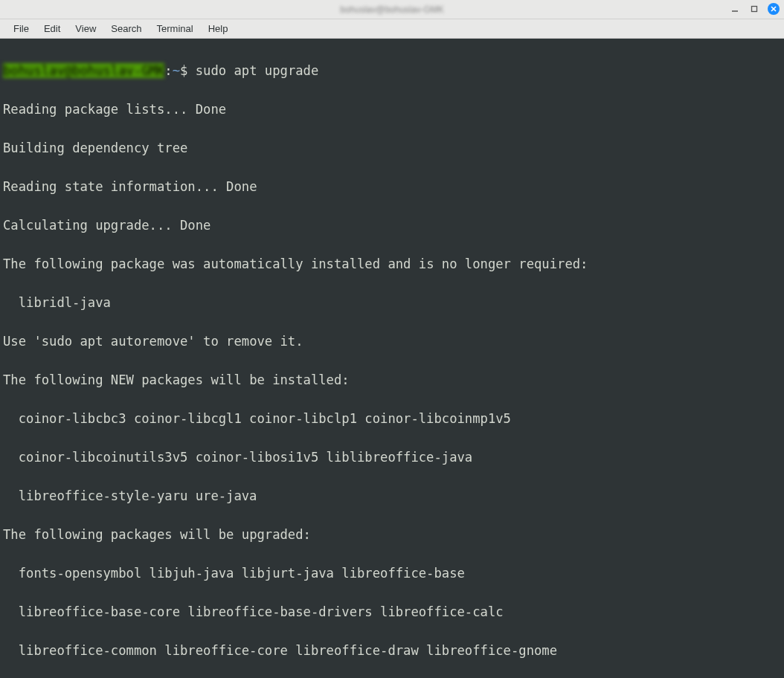 The width and height of the screenshot is (784, 678). Describe the element at coordinates (735, 9) in the screenshot. I see `minimize-button` at that location.